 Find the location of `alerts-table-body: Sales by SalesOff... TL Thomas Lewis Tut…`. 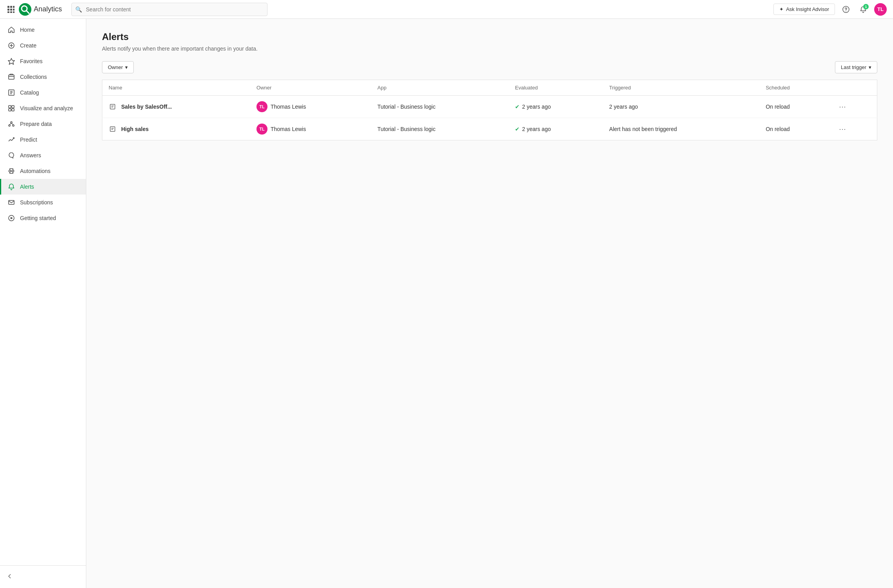

alerts-table-body: Sales by SalesOff... TL Thomas Lewis Tut… is located at coordinates (490, 118).